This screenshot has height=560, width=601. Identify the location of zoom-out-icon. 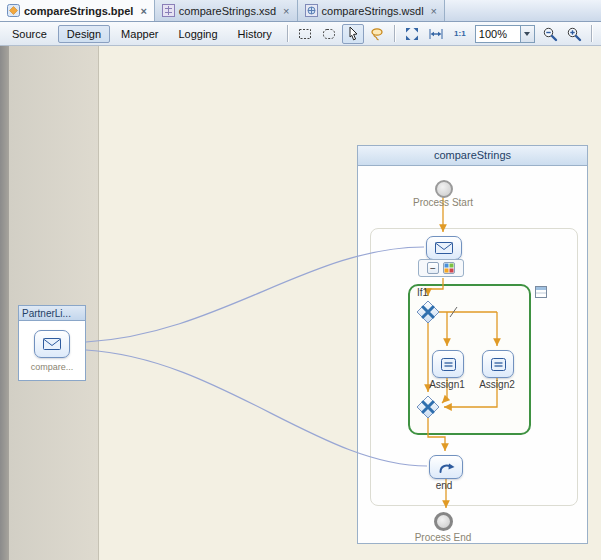
(550, 34).